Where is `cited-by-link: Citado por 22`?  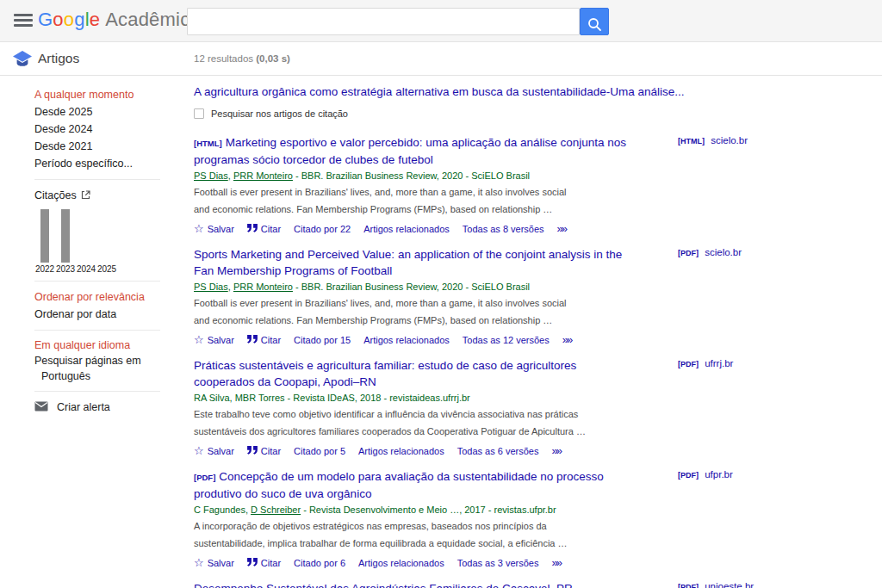 cited-by-link: Citado por 22 is located at coordinates (322, 229).